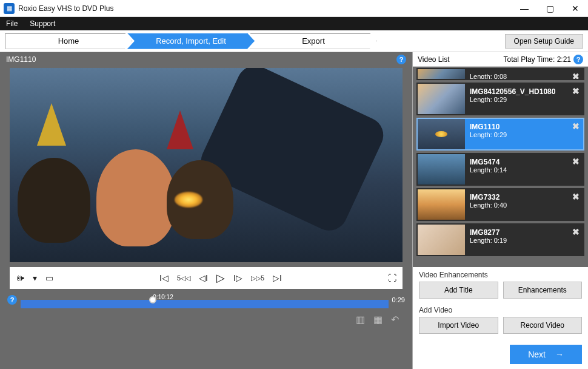 The image size is (588, 369). Describe the element at coordinates (501, 169) in the screenshot. I see `list-item: IMG5474Length: 0:14✖` at that location.